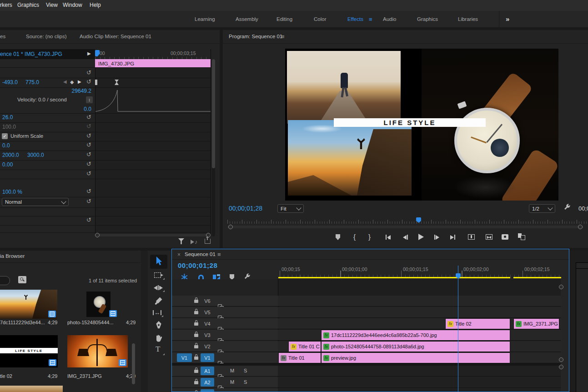 The width and height of the screenshot is (588, 392). Describe the element at coordinates (153, 54) in the screenshot. I see `ec-ruler: 00 00;00;03;15` at that location.